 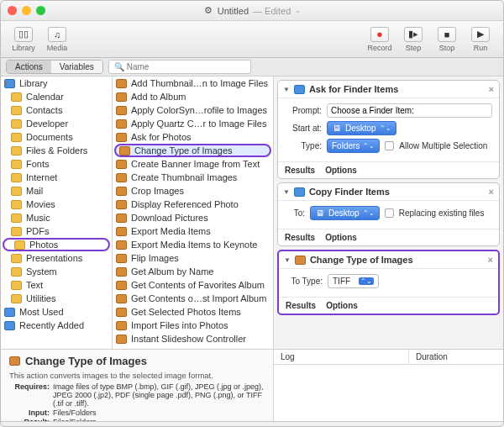 I want to click on action-item: Ask for Photos, so click(x=193, y=137).